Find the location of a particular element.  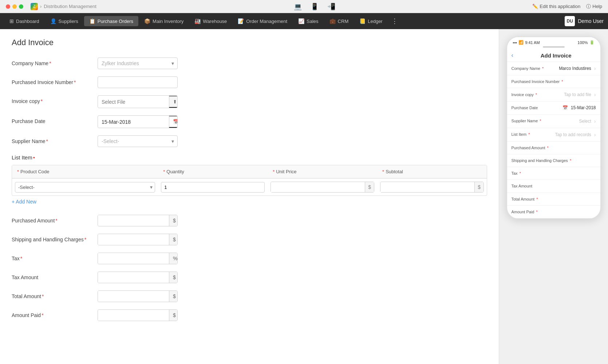

crm-icon: 💼 is located at coordinates (333, 21).